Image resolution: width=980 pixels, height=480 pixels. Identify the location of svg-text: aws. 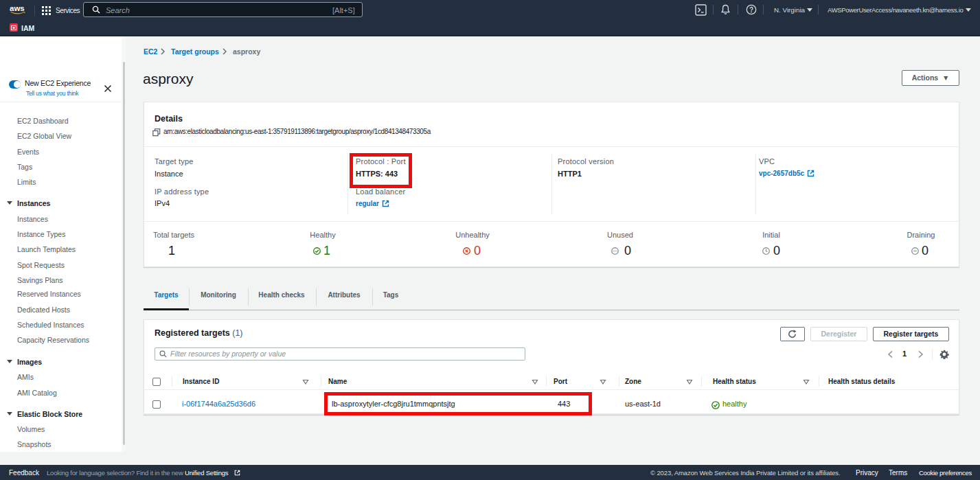
(17, 8).